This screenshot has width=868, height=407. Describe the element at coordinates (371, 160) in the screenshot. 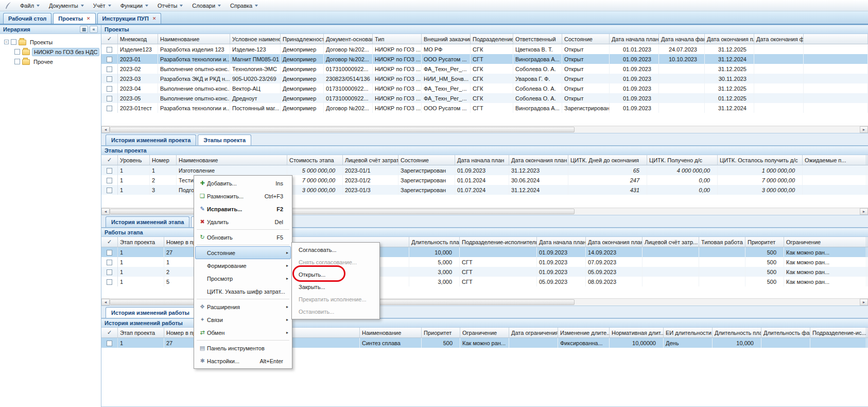

I see `column-header: Лицевой счёт затрат.` at that location.